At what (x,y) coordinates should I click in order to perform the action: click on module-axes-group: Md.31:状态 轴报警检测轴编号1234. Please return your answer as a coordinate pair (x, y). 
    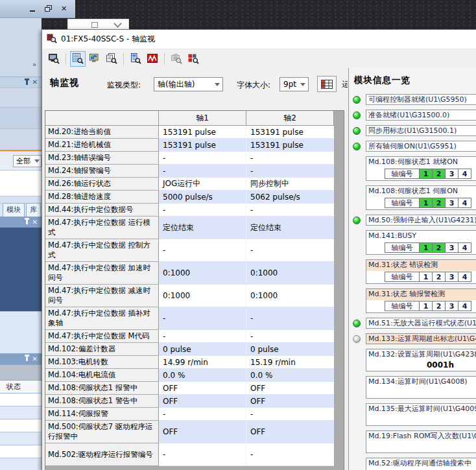
    Looking at the image, I should click on (421, 301).